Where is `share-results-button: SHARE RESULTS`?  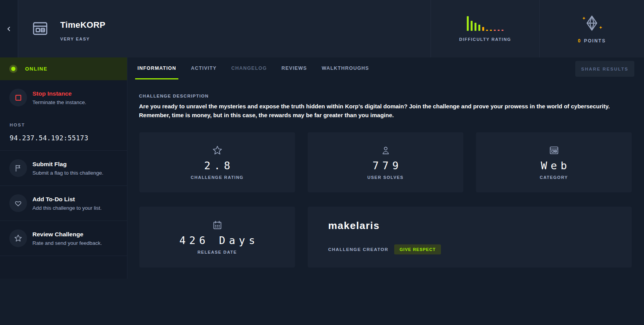 share-results-button: SHARE RESULTS is located at coordinates (605, 69).